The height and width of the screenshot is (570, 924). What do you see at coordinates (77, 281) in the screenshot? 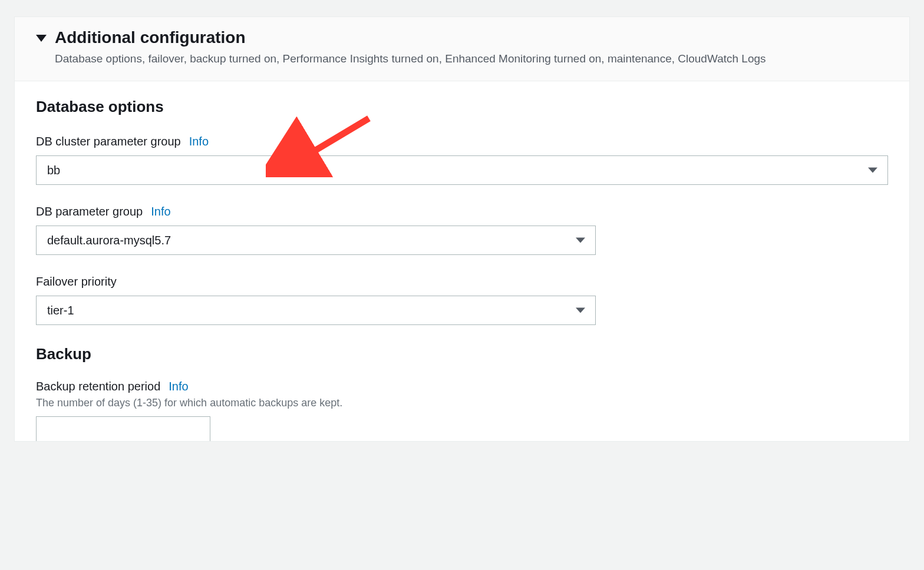
I see `failover-priority-label: Failover priority` at bounding box center [77, 281].